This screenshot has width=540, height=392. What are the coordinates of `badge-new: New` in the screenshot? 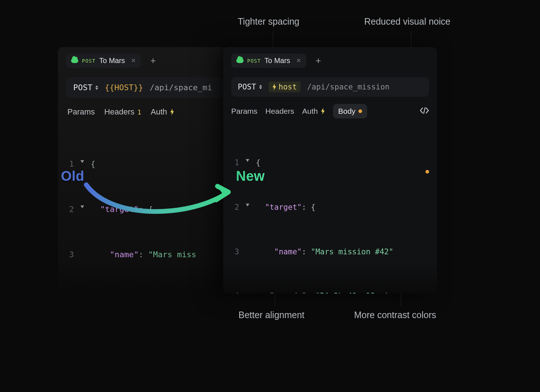 It's located at (250, 176).